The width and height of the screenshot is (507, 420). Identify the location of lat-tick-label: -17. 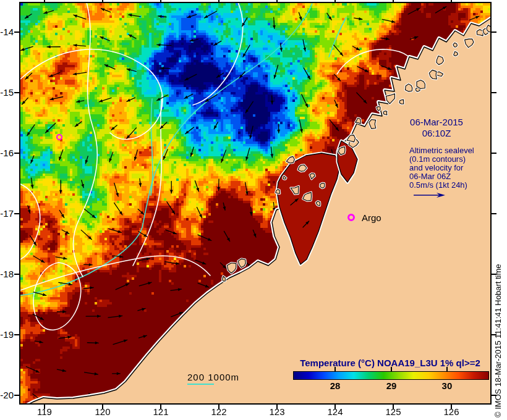
(7, 214).